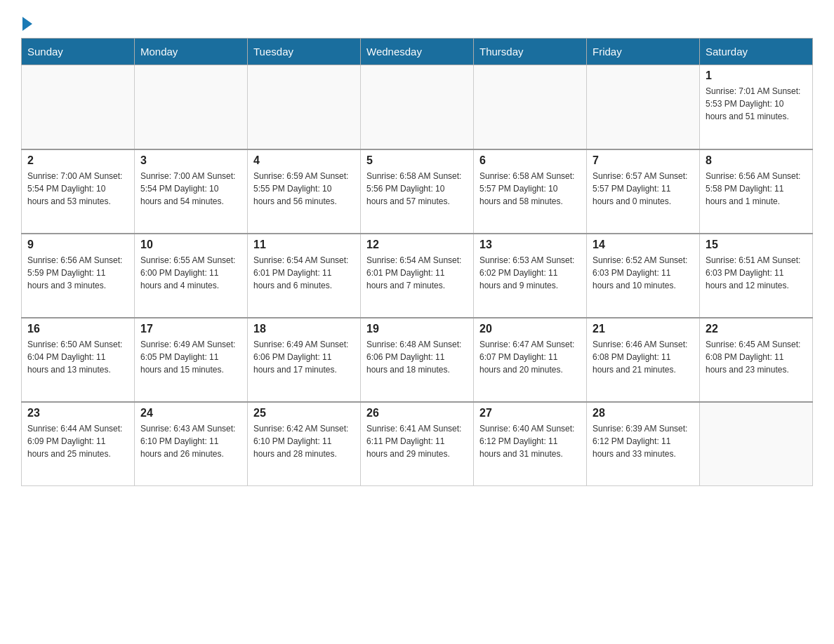 The image size is (834, 644). What do you see at coordinates (417, 245) in the screenshot?
I see `day-number: 12` at bounding box center [417, 245].